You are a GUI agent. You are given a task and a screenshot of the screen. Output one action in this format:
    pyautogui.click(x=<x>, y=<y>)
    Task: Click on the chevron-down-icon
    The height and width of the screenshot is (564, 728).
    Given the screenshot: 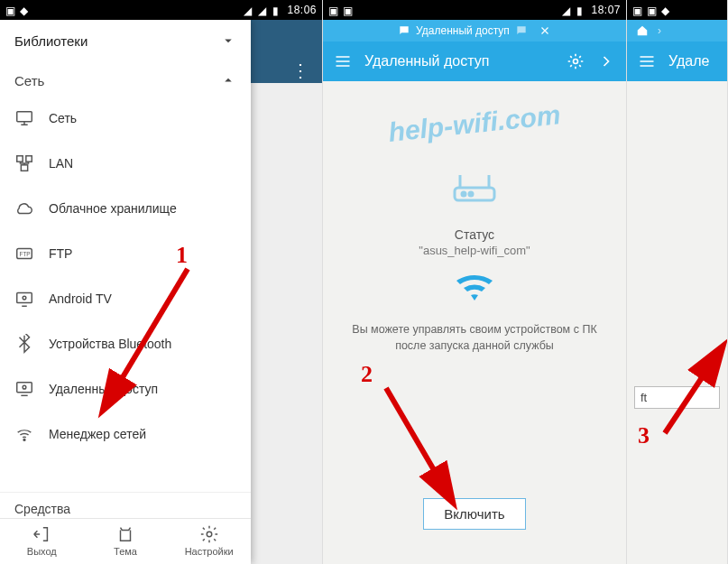 What is the action you would take?
    pyautogui.click(x=228, y=41)
    